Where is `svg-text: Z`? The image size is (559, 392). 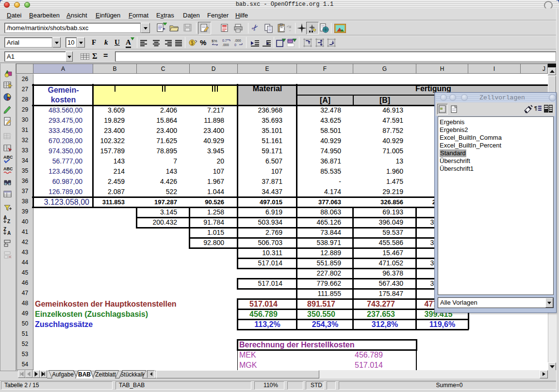 svg-text: Z is located at coordinates (9, 221).